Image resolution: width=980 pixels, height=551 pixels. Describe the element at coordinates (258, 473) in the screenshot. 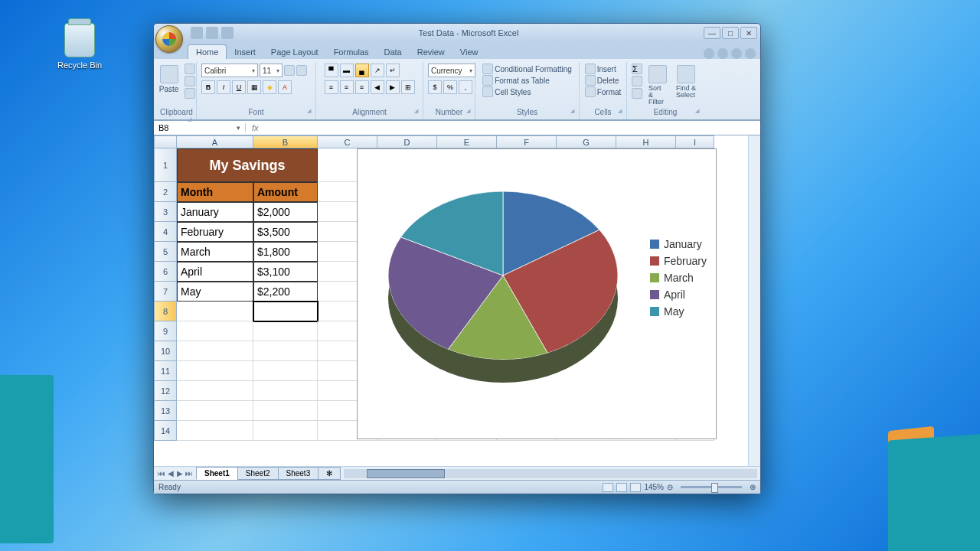

I see `sheet-tab-2: Sheet2` at that location.